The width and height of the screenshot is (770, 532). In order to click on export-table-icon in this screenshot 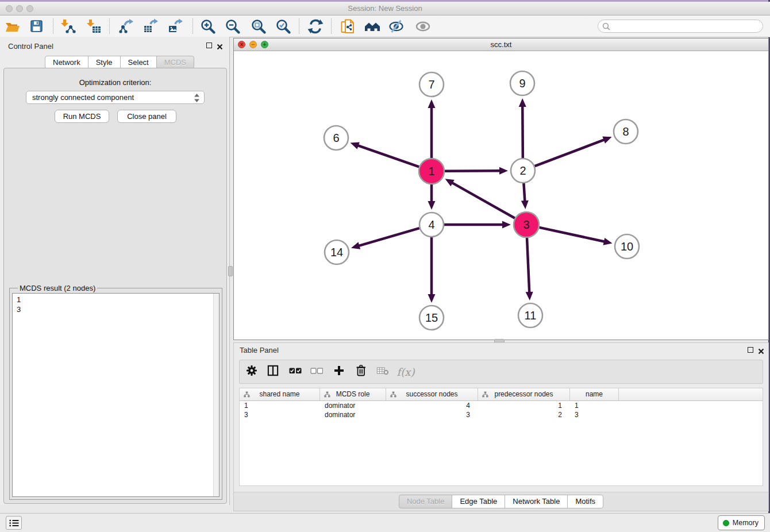, I will do `click(151, 26)`.